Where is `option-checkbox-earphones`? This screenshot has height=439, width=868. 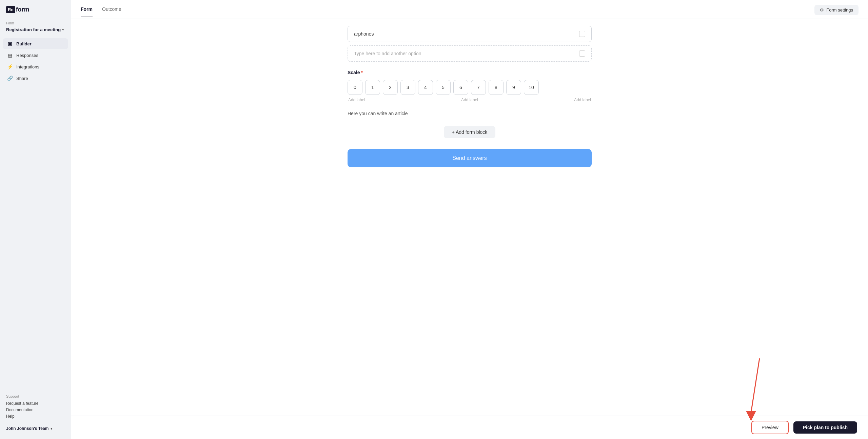
option-checkbox-earphones is located at coordinates (582, 34).